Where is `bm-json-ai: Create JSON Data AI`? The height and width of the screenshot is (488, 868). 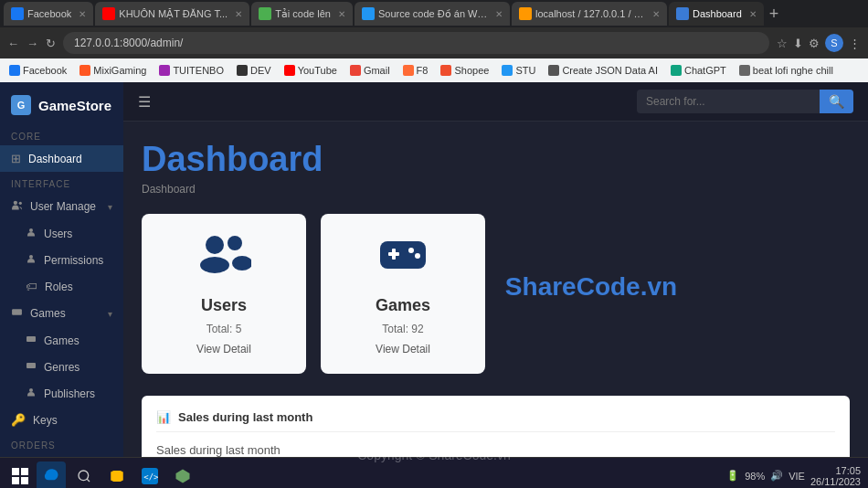 bm-json-ai: Create JSON Data AI is located at coordinates (603, 70).